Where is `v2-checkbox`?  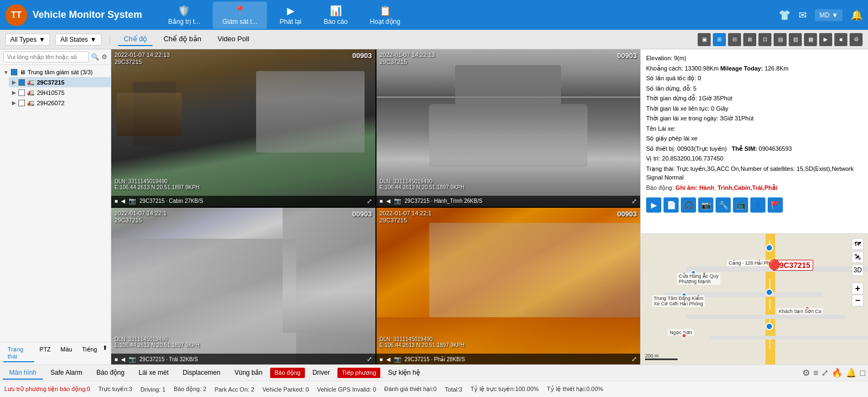
v2-checkbox is located at coordinates (22, 93).